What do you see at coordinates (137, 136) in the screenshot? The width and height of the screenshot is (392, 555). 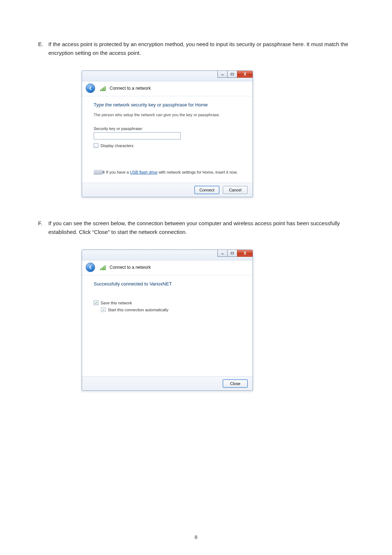 I see `passphrase-input` at bounding box center [137, 136].